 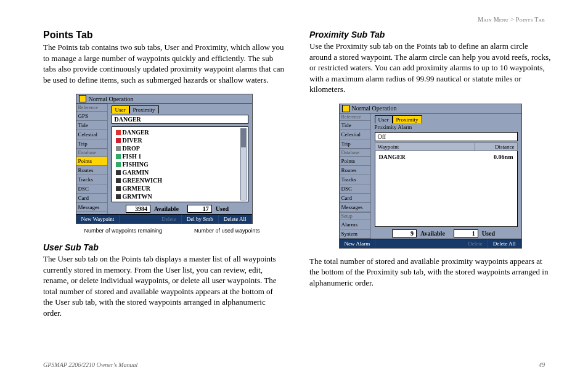 What do you see at coordinates (180, 196) in the screenshot?
I see `list-item: GRMTWN` at bounding box center [180, 196].